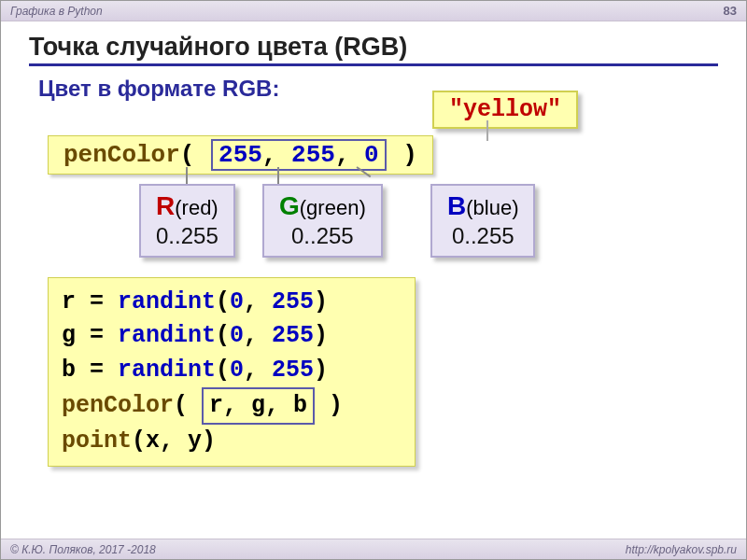  What do you see at coordinates (374, 11) in the screenshot?
I see `page-header: Графика в Python 83` at bounding box center [374, 11].